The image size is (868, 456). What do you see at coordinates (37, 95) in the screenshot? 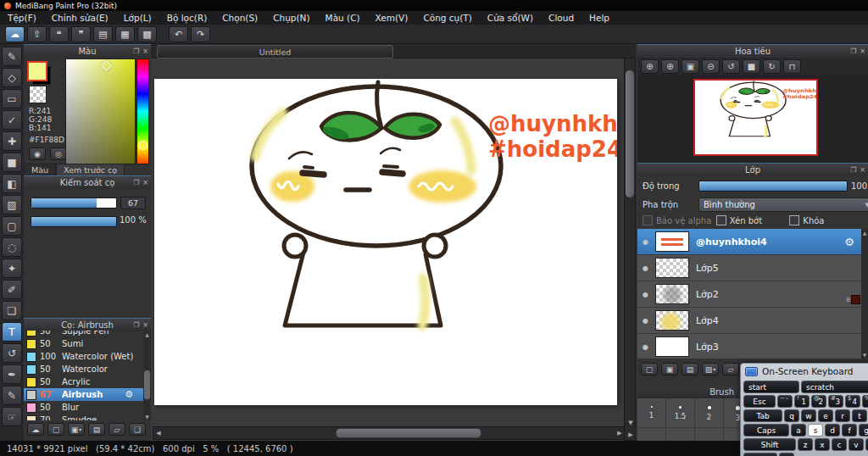
I see `transparent-color-swatch` at bounding box center [37, 95].